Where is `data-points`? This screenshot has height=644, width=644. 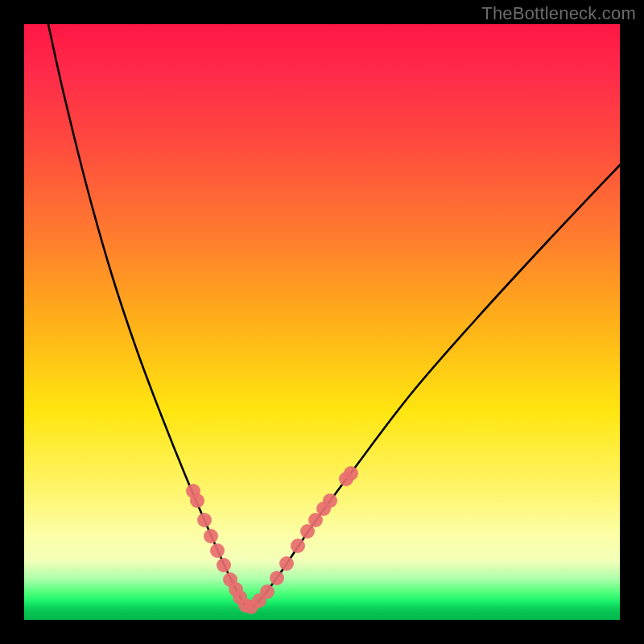 data-points is located at coordinates (272, 540).